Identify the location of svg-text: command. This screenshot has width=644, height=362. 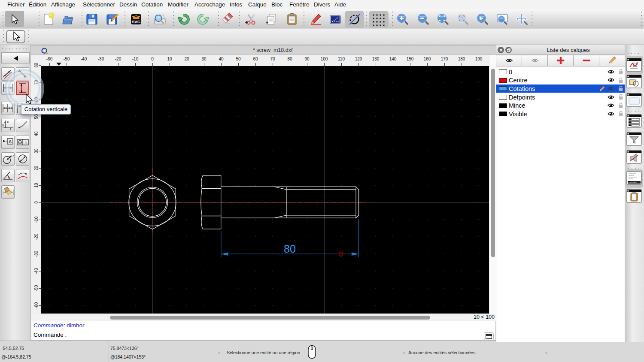
(633, 183).